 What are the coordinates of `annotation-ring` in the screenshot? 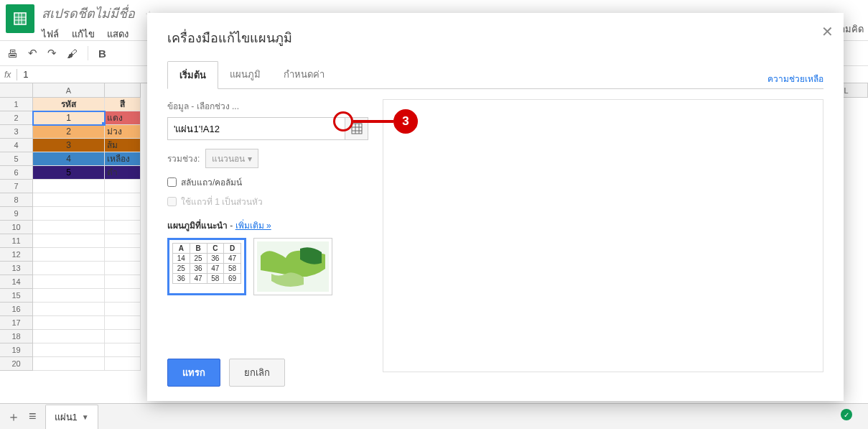 It's located at (343, 121).